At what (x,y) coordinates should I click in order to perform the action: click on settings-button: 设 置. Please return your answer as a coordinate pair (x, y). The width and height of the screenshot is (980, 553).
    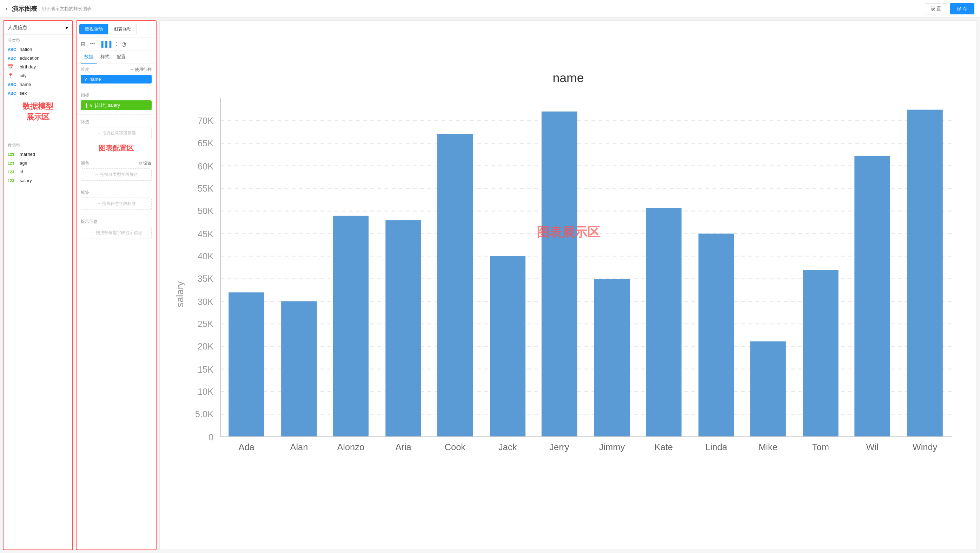
    Looking at the image, I should click on (936, 9).